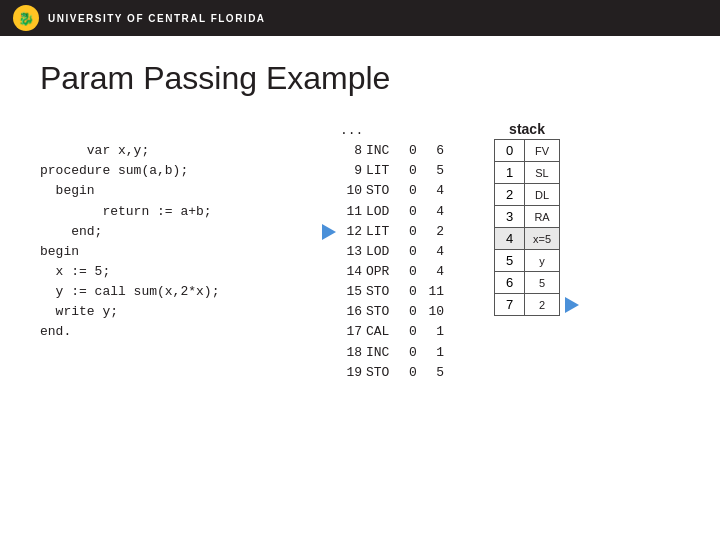  Describe the element at coordinates (392, 292) in the screenshot. I see `instr-row-15: 15 STO 0 11` at that location.